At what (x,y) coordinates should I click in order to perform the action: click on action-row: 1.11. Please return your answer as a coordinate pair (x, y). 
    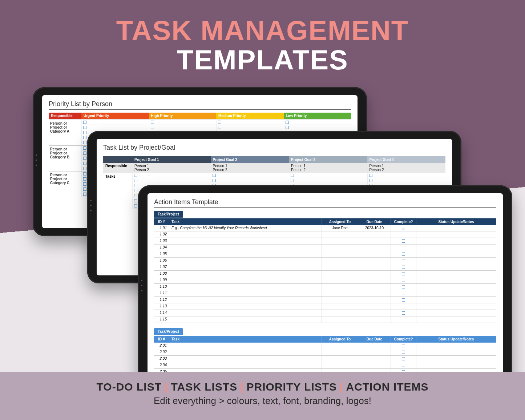
    Looking at the image, I should click on (325, 294).